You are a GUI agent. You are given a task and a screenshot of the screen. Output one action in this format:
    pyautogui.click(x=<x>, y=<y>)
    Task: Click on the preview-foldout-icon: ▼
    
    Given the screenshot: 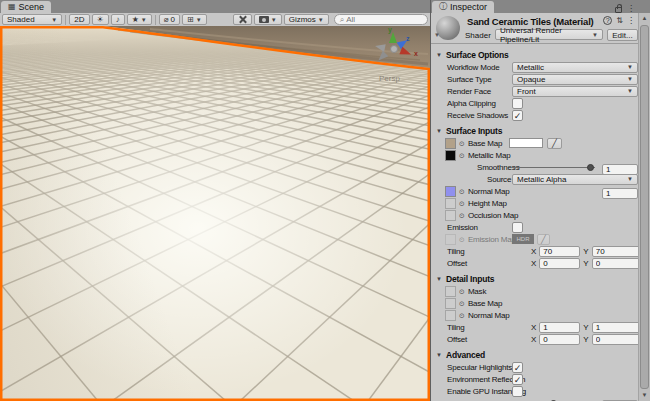 What is the action you would take?
    pyautogui.click(x=437, y=35)
    